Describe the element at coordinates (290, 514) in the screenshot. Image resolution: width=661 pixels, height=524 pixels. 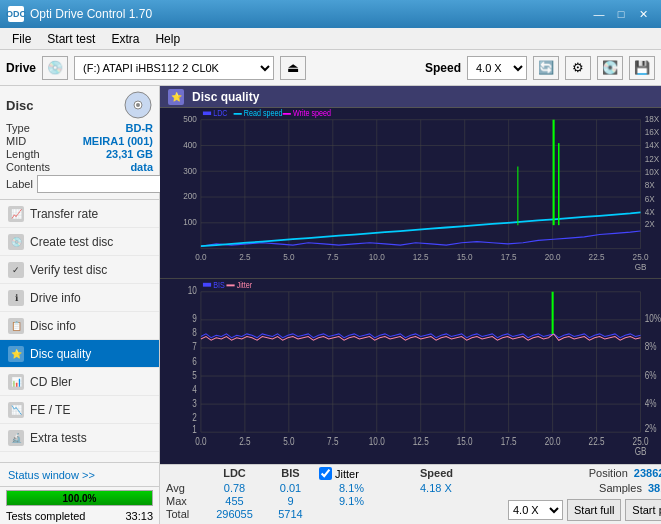
I see `total-bis: 5714` at that location.